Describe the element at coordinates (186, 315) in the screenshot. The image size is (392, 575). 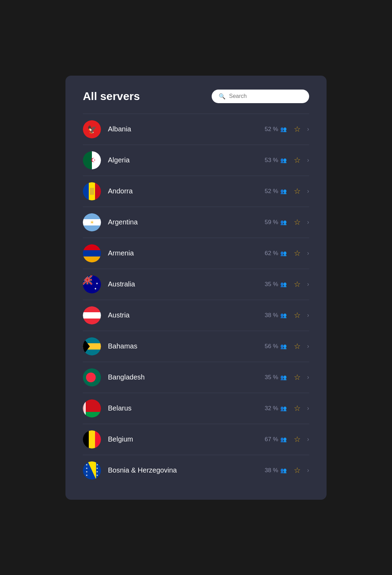
I see `country-name: Austria` at that location.